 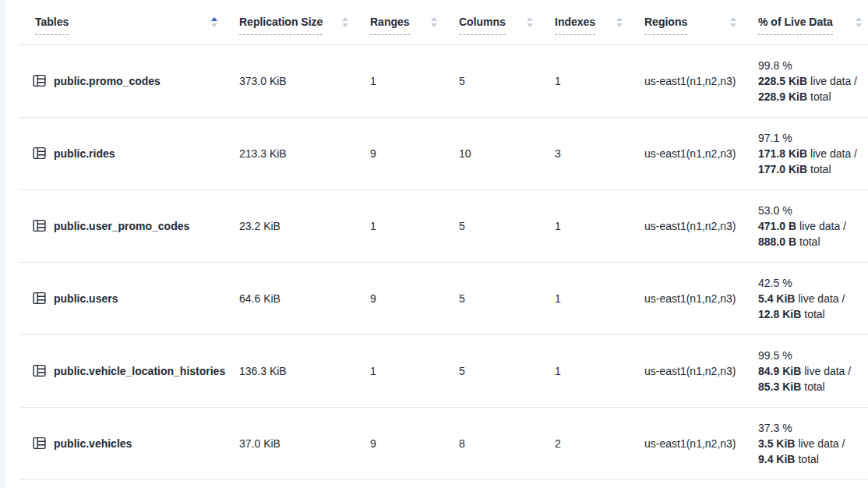 What do you see at coordinates (701, 22) in the screenshot?
I see `column-header-regions: Regions` at bounding box center [701, 22].